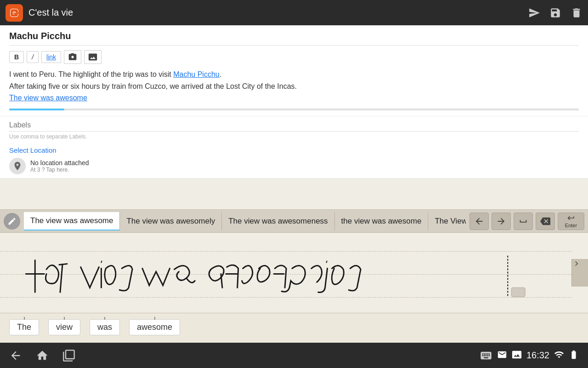 The width and height of the screenshot is (588, 368). Describe the element at coordinates (559, 355) in the screenshot. I see `wifi-icon` at that location.